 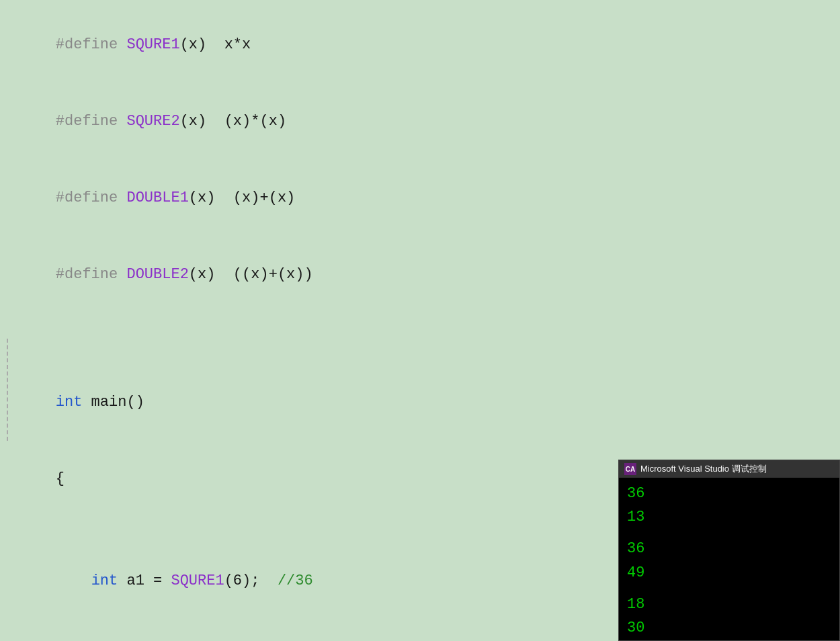 I want to click on console-output-36a: 36, so click(x=729, y=493).